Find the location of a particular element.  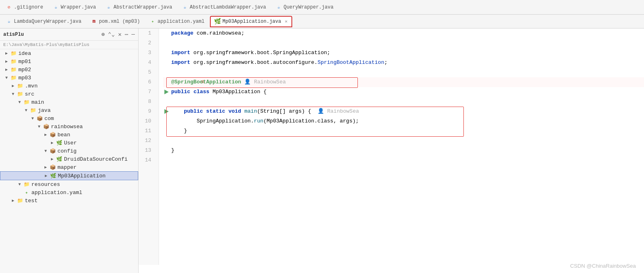

arrow-java: ▼ is located at coordinates (26, 111).